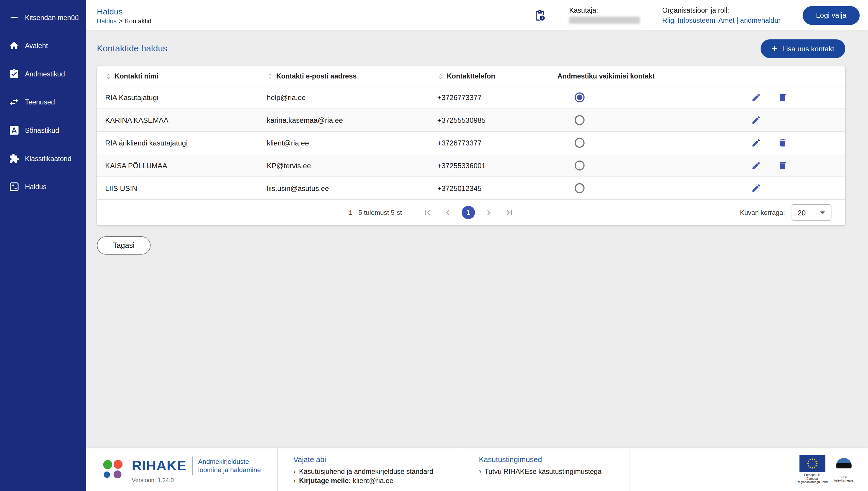 The height and width of the screenshot is (491, 868). What do you see at coordinates (346, 481) in the screenshot?
I see `help-link-label: Kirjutage meile: klient@ria.ee` at bounding box center [346, 481].